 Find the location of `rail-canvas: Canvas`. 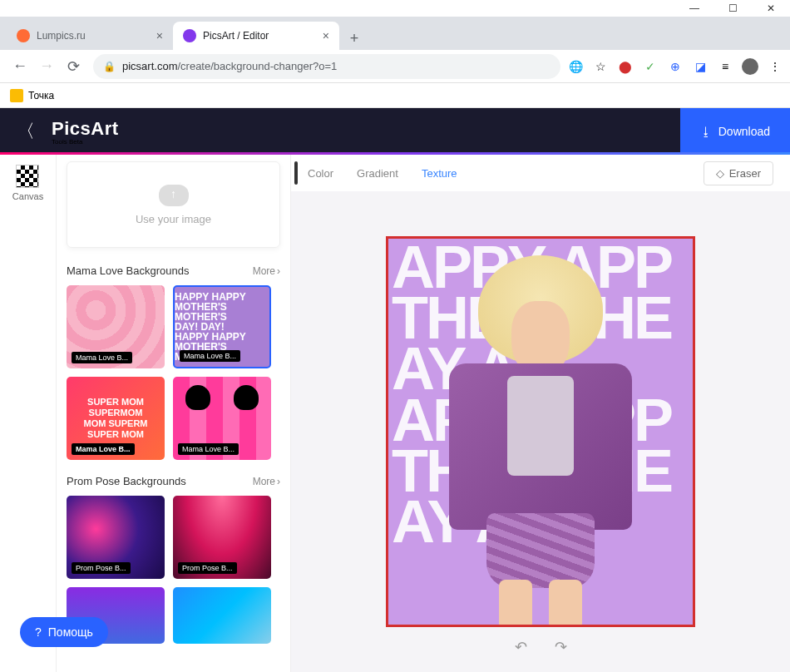

rail-canvas: Canvas is located at coordinates (28, 183).